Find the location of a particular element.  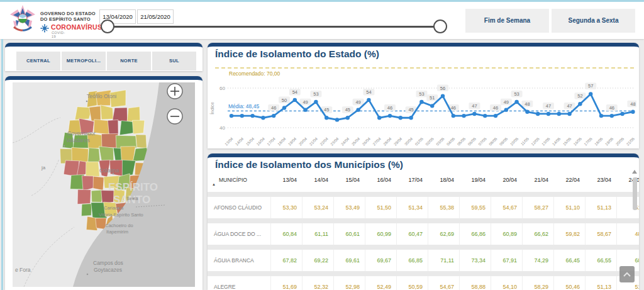

isolation-value: 52,49 is located at coordinates (380, 283).